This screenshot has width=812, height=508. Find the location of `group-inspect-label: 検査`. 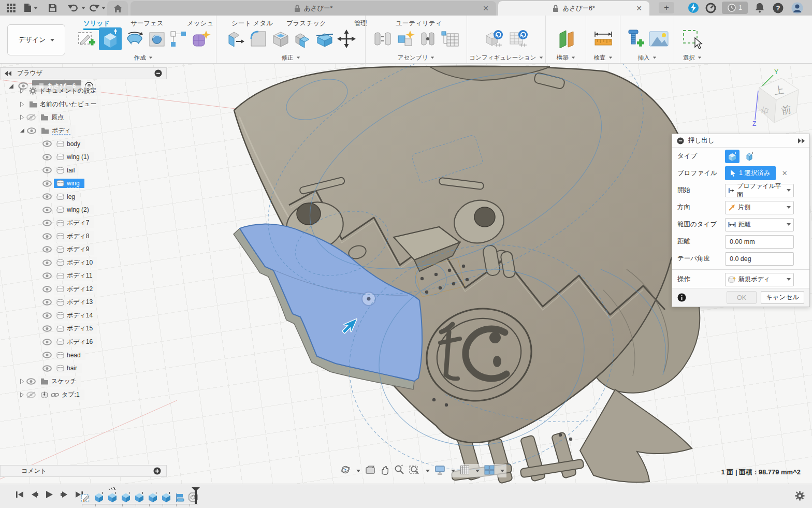

group-inspect-label: 検査 is located at coordinates (603, 58).